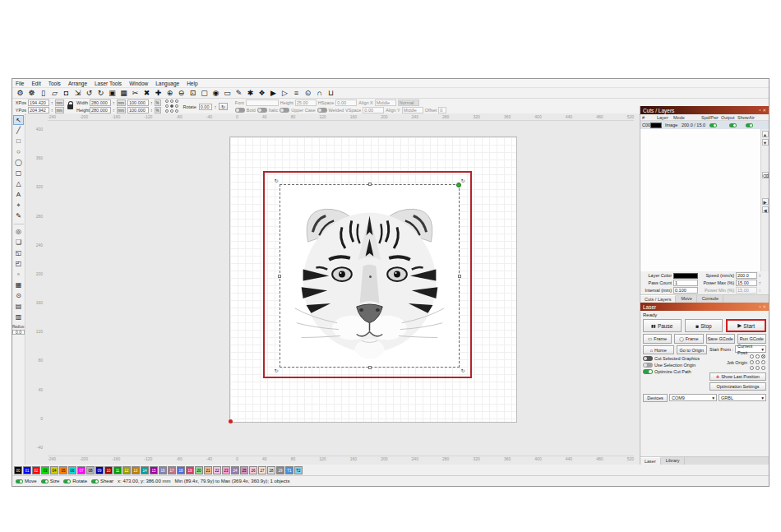 Image resolution: width=781 pixels, height=532 pixels. I want to click on palette-swatch: 22, so click(217, 470).